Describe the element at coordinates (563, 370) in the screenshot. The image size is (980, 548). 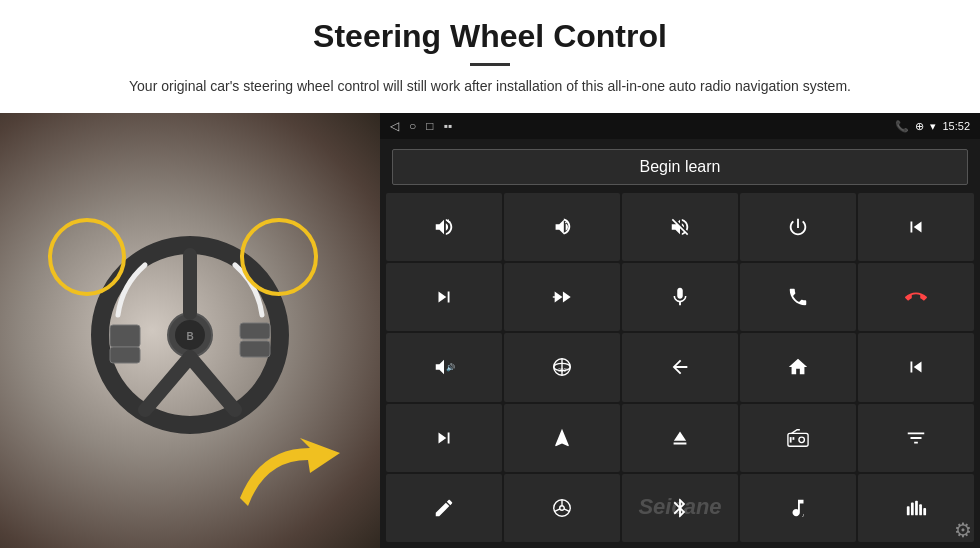
I see `svg-text: 360°` at that location.